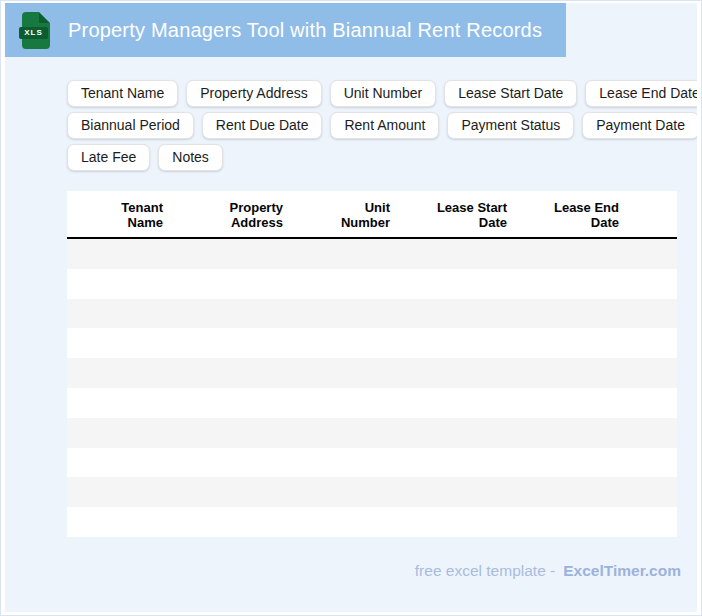 The height and width of the screenshot is (616, 702). I want to click on column-header-line: Lease End, so click(582, 208).